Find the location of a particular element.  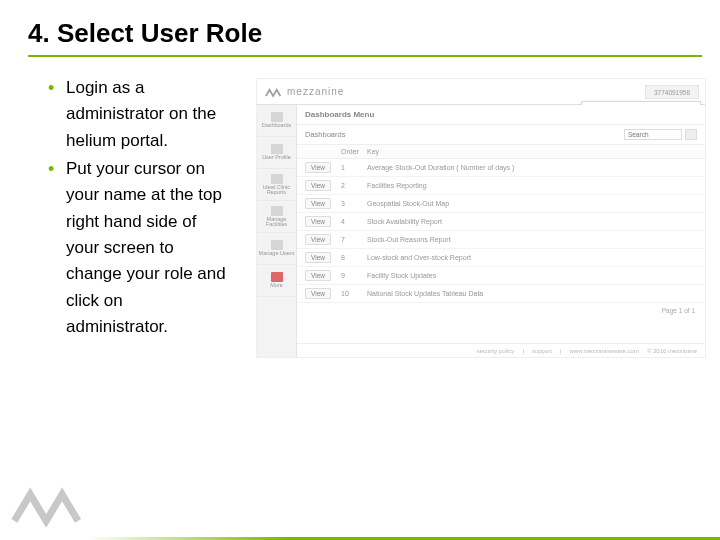

cell-key: National Stock Updates Tableau Data is located at coordinates (532, 294).